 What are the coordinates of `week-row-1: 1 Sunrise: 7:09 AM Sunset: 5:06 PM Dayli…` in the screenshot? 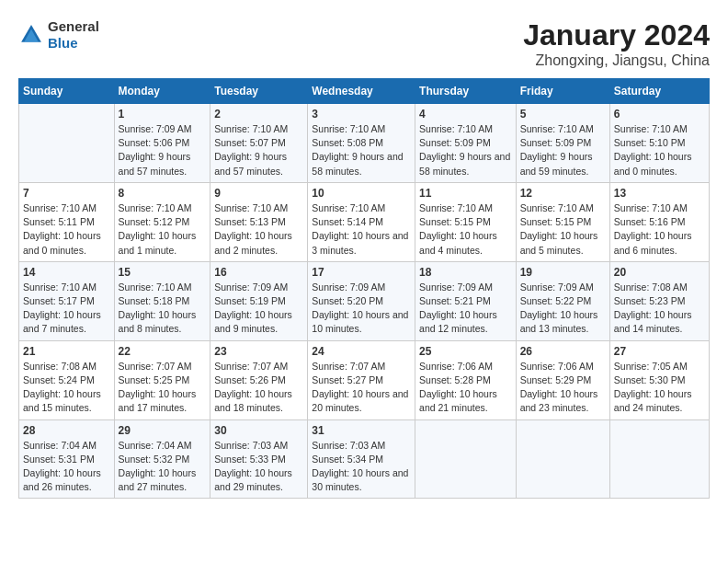 It's located at (364, 144).